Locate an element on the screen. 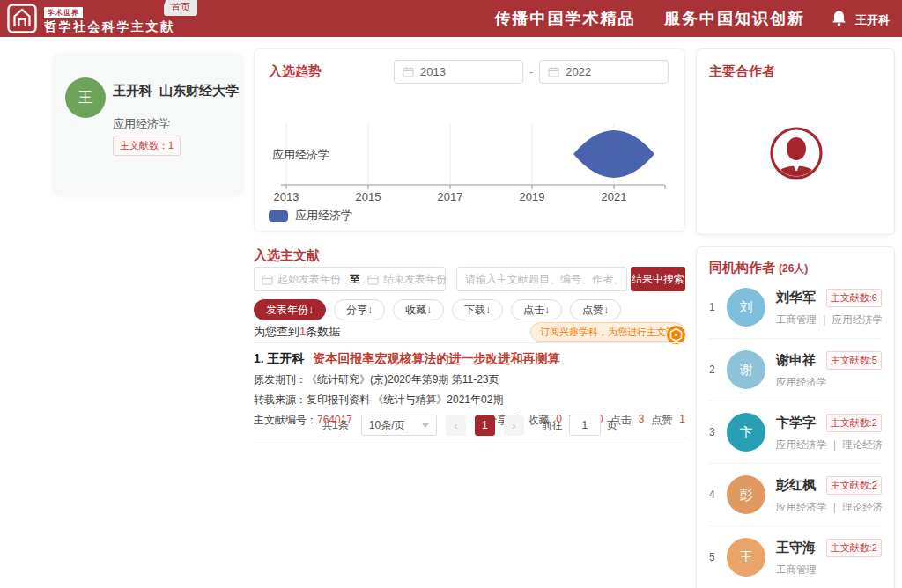 The image size is (902, 588). to-label: 至 is located at coordinates (355, 280).